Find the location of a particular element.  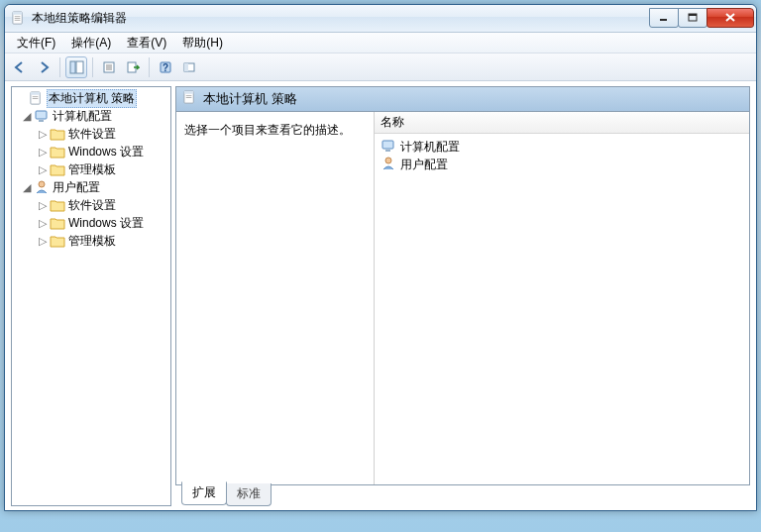

close-button is located at coordinates (730, 18).